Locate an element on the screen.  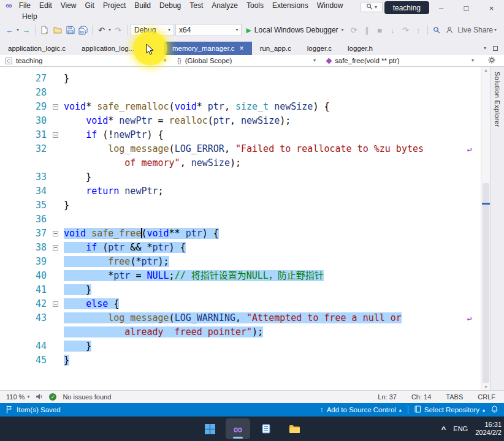
member-dropdown: safe_free(void ** ptr) ▾ is located at coordinates (400, 61).